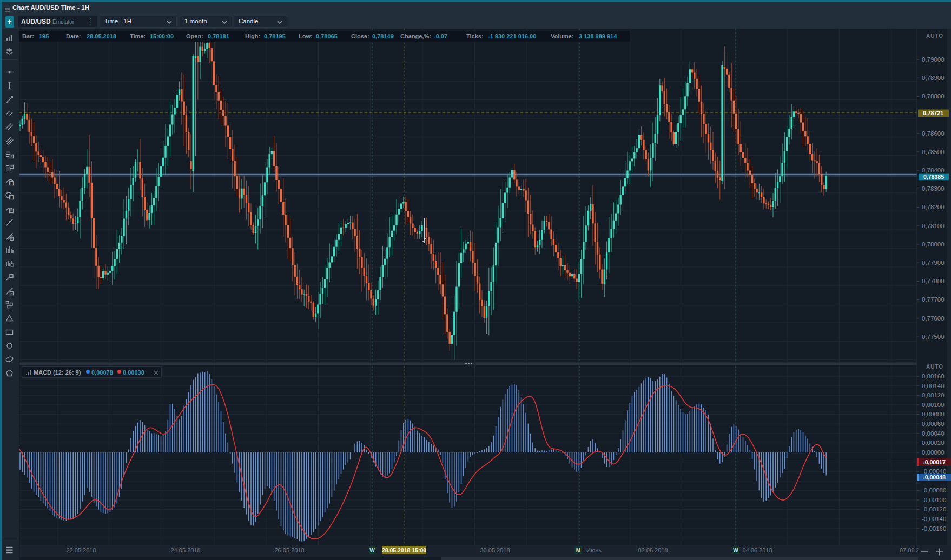  Describe the element at coordinates (594, 550) in the screenshot. I see `svg-text: Июнь` at that location.